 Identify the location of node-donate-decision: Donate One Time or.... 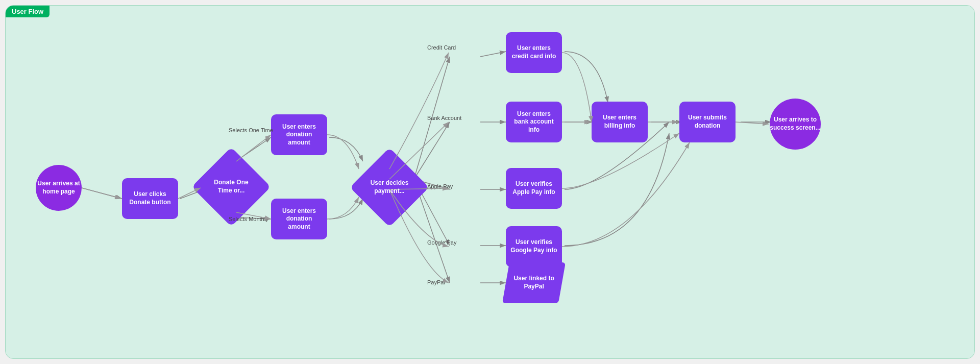
(231, 187).